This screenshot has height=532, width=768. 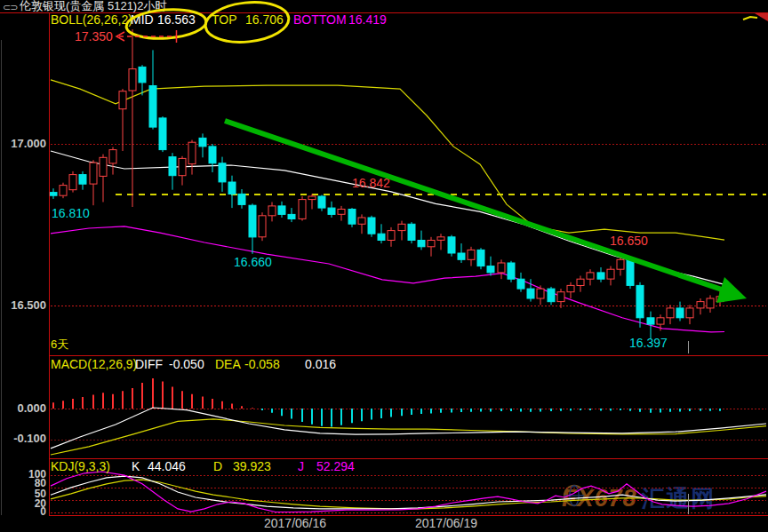 I want to click on kdj-d-value: 39.923, so click(x=252, y=466).